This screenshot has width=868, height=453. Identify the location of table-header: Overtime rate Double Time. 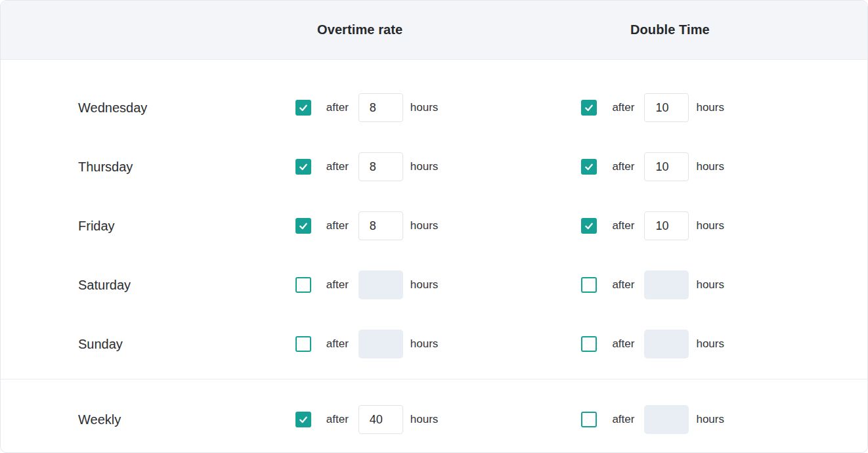
(434, 30).